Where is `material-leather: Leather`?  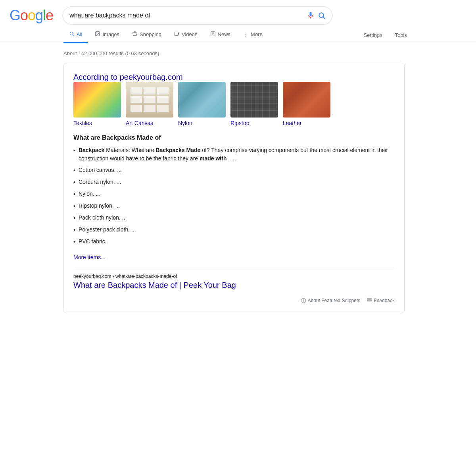 material-leather: Leather is located at coordinates (307, 104).